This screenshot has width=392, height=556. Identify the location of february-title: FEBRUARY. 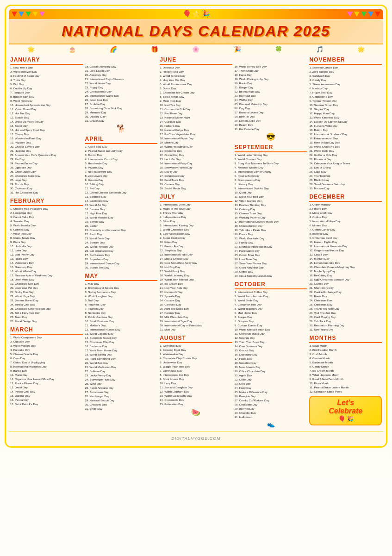
(46, 202).